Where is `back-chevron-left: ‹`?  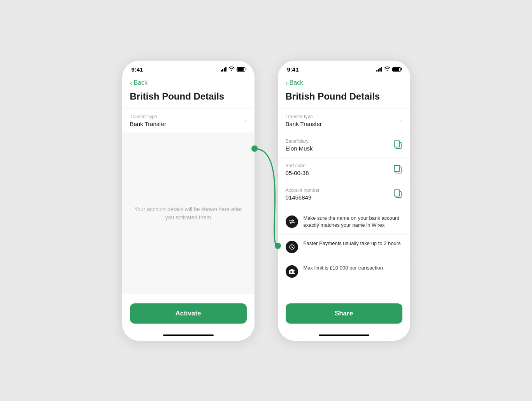 back-chevron-left: ‹ is located at coordinates (131, 83).